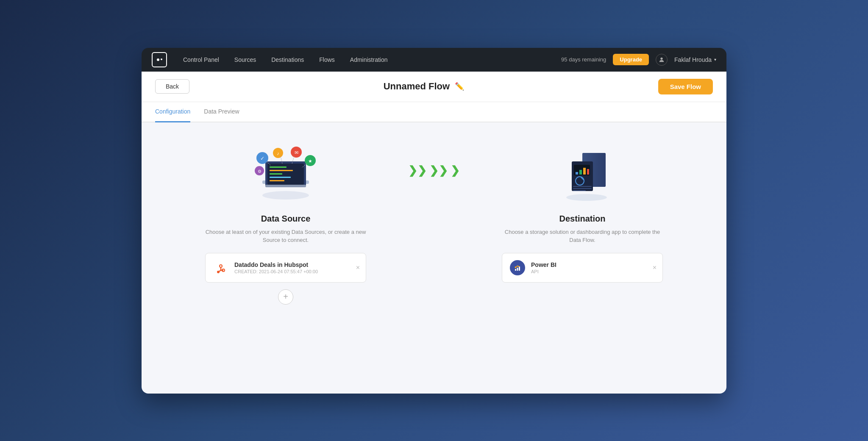 This screenshot has height=441, width=868. Describe the element at coordinates (434, 60) in the screenshot. I see `navbar: Control Panel Sources Destinations Flows…` at that location.